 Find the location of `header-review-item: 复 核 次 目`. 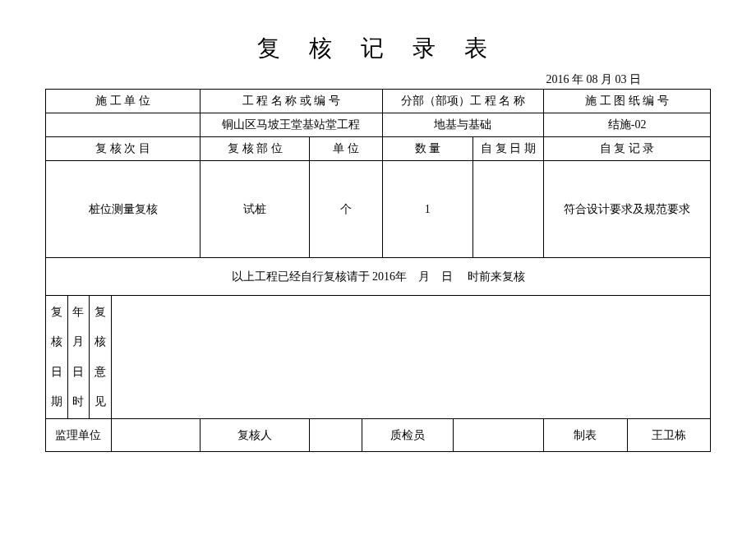

header-review-item: 复 核 次 目 is located at coordinates (123, 150).